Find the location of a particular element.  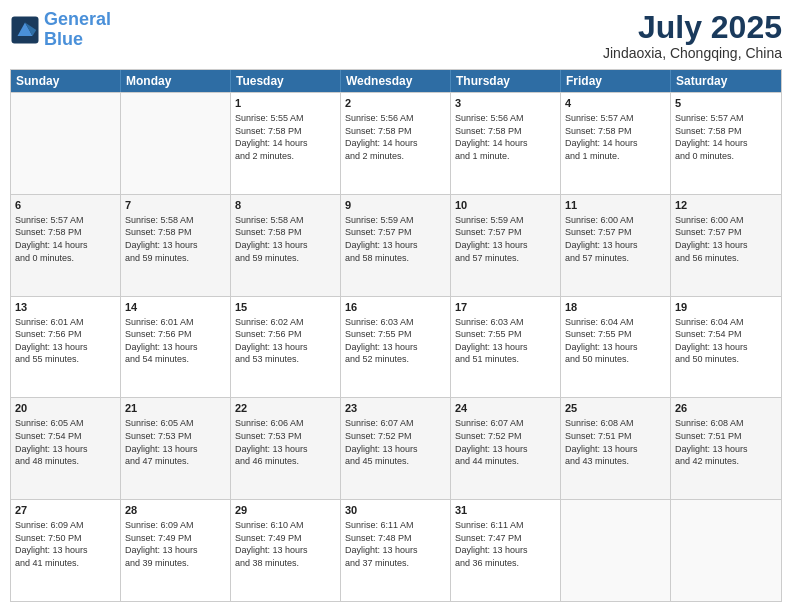

day-info: Sunrise: 5:55 AM Sunset: 7:58 PM Dayligh… is located at coordinates (286, 137).